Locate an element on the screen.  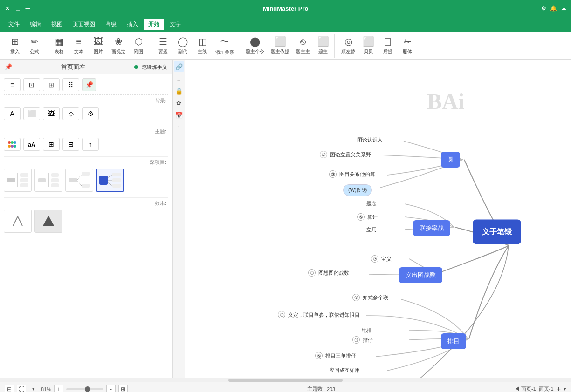
minimize-button: ─ is located at coordinates (28, 8).